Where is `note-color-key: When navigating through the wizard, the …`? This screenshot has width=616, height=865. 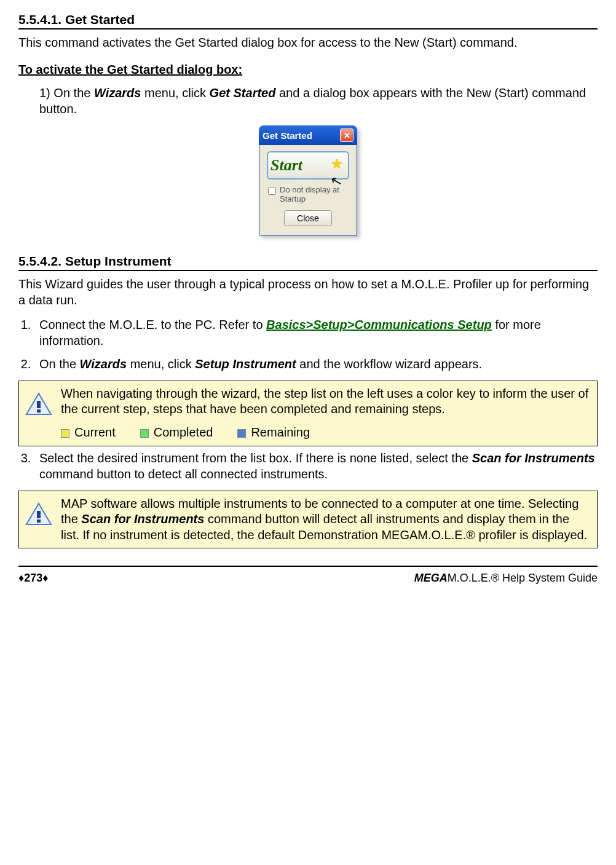 note-color-key: When navigating through the wizard, the … is located at coordinates (308, 413).